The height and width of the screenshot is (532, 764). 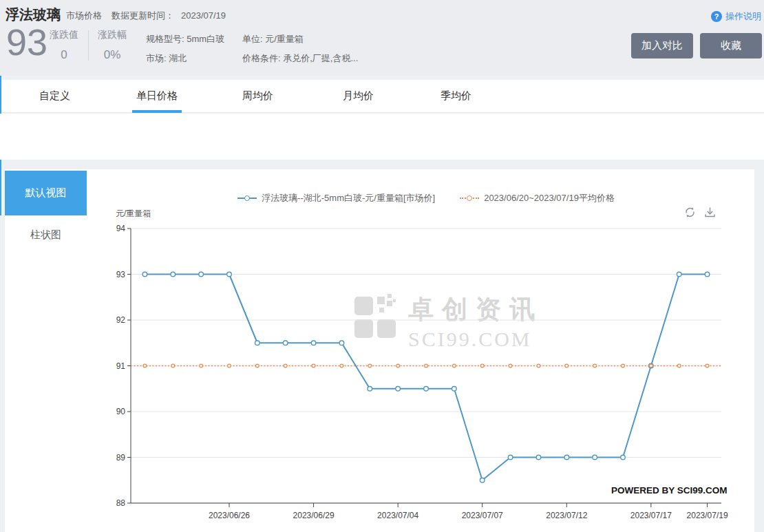 What do you see at coordinates (185, 39) in the screenshot?
I see `spec-model: 规格型号: 5mm白玻` at bounding box center [185, 39].